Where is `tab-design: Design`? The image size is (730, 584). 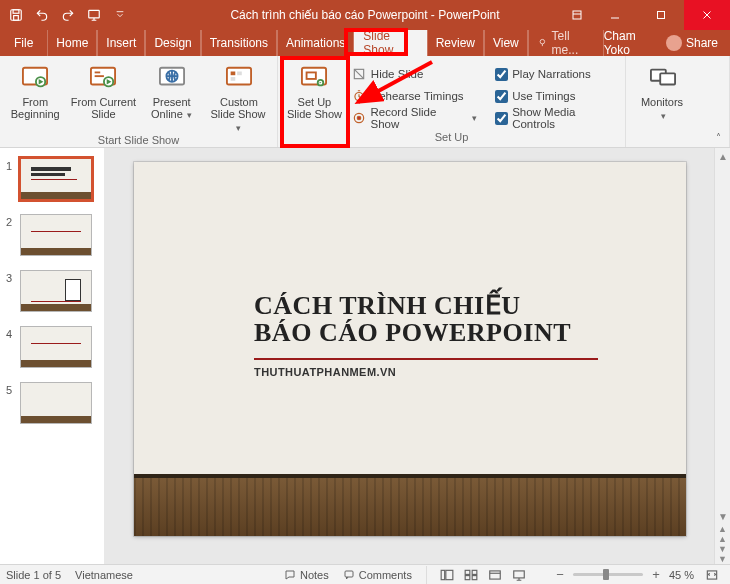 tab-design: Design is located at coordinates (172, 43).